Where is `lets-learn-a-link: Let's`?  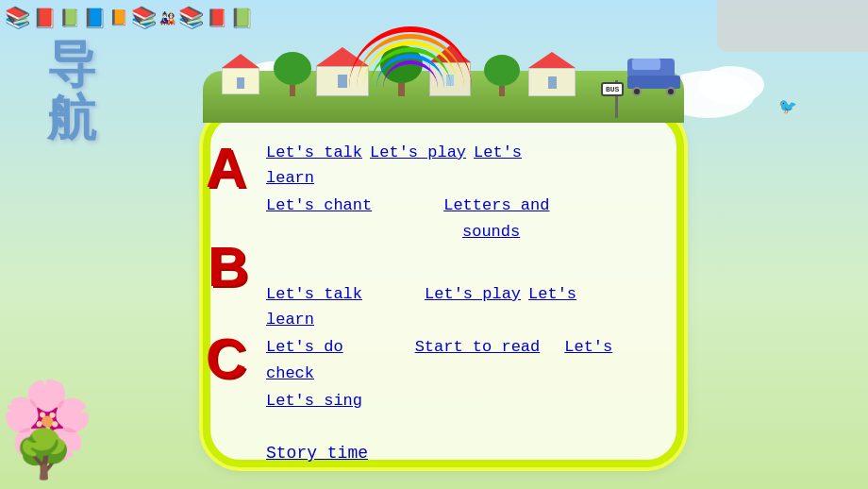 lets-learn-a-link: Let's is located at coordinates (498, 153).